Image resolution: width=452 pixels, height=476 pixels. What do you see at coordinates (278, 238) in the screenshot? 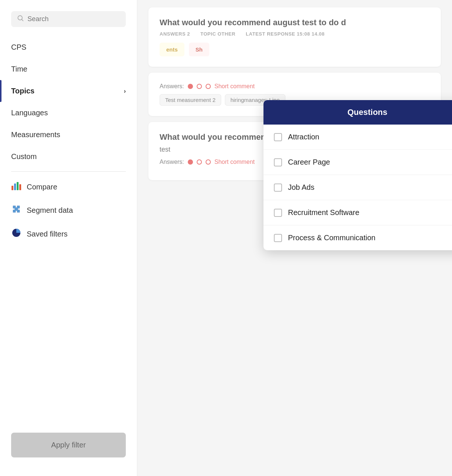
I see `popup-checkbox-process-communication` at bounding box center [278, 238].